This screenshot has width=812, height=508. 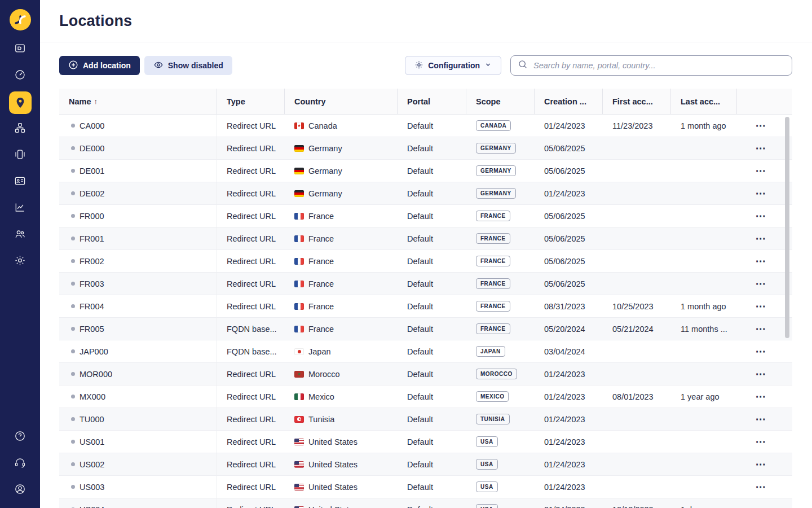 I want to click on line-chart-icon, so click(x=20, y=209).